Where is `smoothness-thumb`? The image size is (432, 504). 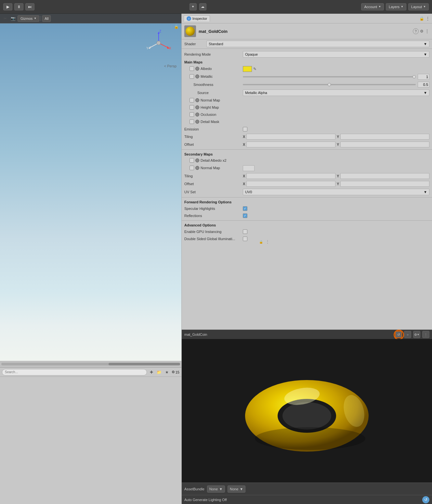
smoothness-thumb is located at coordinates (329, 85).